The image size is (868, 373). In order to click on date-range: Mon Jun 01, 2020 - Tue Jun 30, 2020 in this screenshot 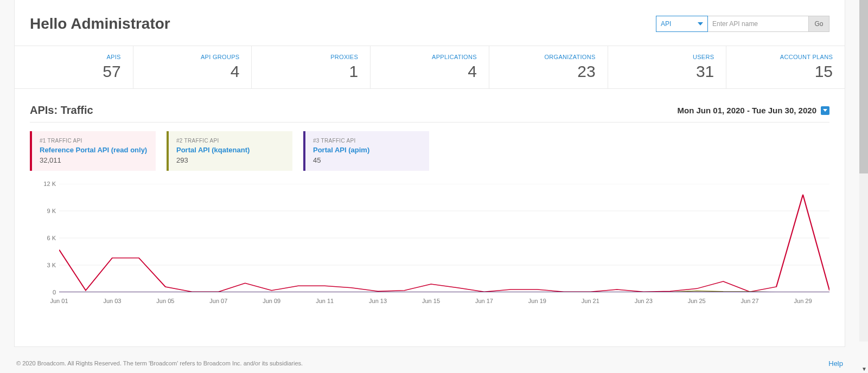, I will do `click(754, 111)`.